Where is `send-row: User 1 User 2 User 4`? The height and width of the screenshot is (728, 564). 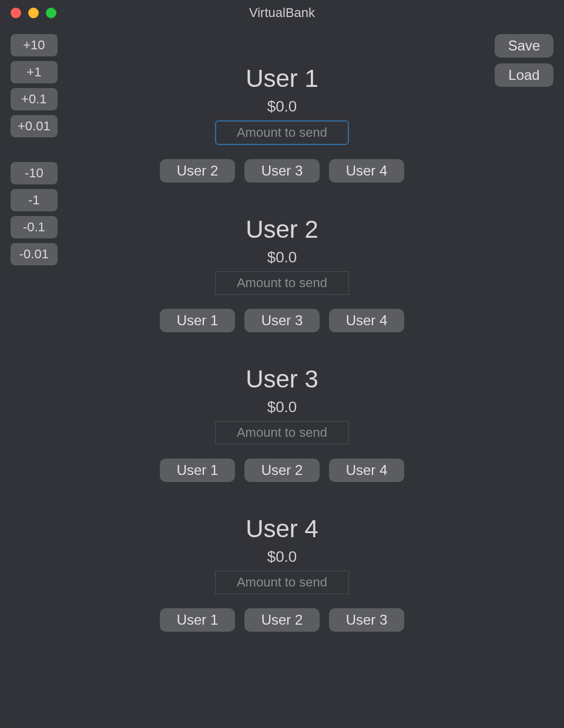
send-row: User 1 User 2 User 4 is located at coordinates (282, 470).